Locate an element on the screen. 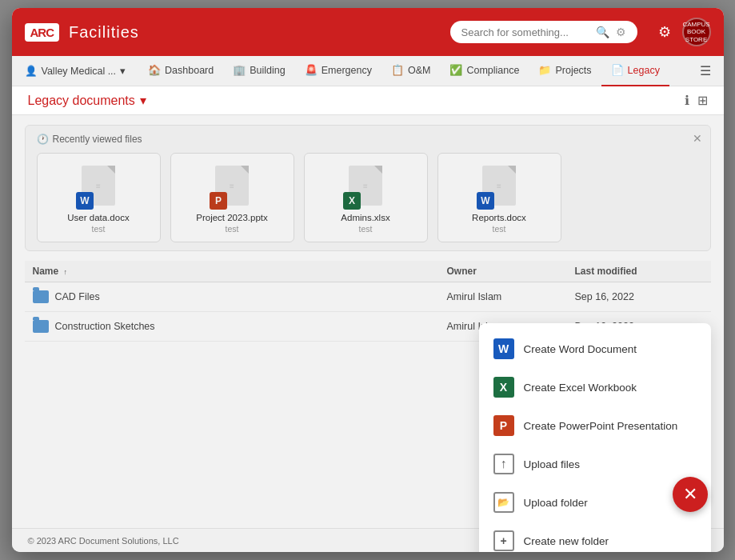 This screenshot has height=560, width=735. nav-dashboard-label: Dashboard is located at coordinates (189, 70).